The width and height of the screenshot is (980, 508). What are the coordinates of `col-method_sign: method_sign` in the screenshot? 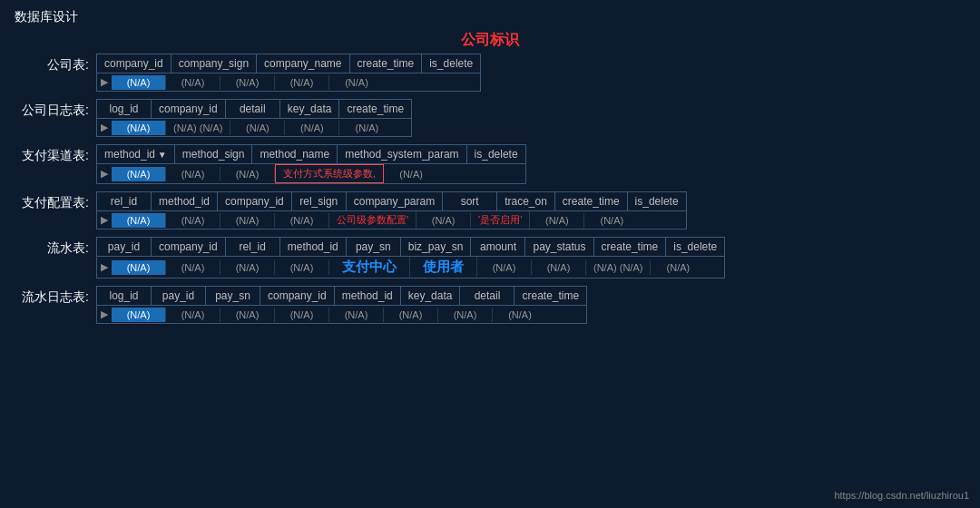 It's located at (214, 154).